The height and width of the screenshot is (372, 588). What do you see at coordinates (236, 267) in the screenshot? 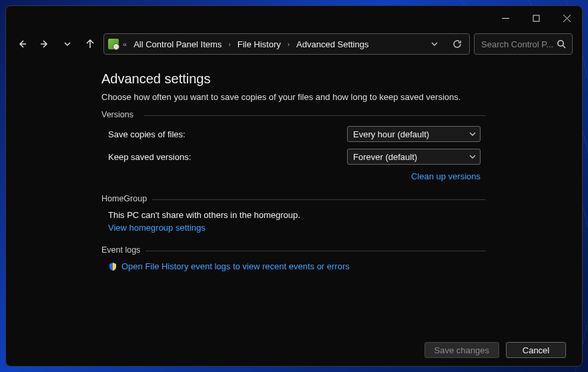
I see `open-eventlogs-link: Open File History event logs to view rec…` at bounding box center [236, 267].